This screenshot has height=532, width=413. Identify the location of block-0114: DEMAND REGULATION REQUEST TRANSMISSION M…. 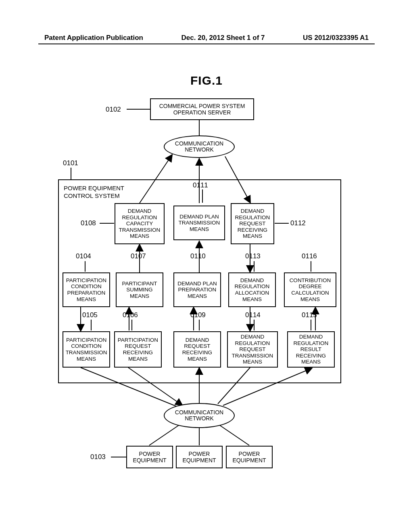
(252, 349).